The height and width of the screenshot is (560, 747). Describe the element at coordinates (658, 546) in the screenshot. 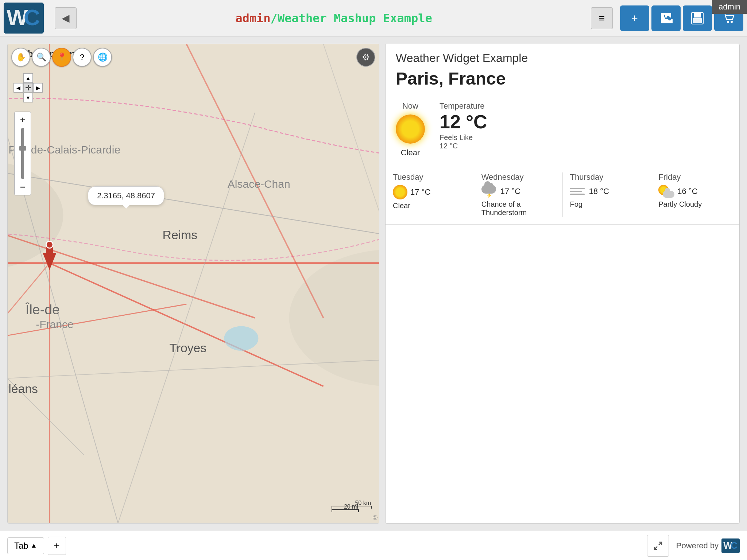

I see `expand-button` at that location.